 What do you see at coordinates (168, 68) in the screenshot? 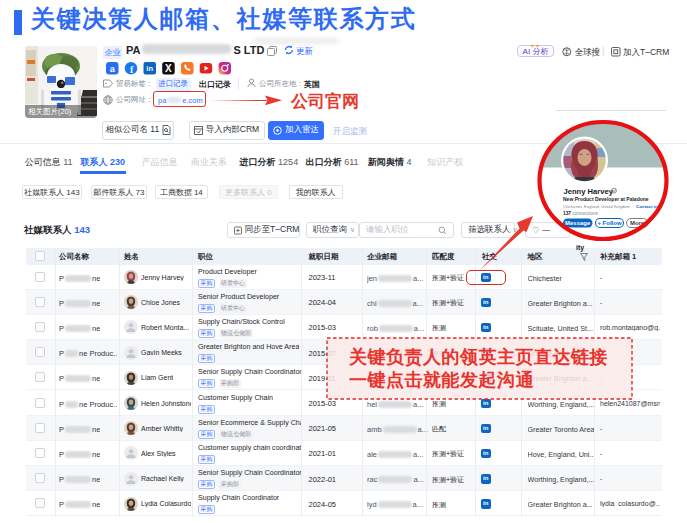
I see `svg-text: X` at bounding box center [168, 68].